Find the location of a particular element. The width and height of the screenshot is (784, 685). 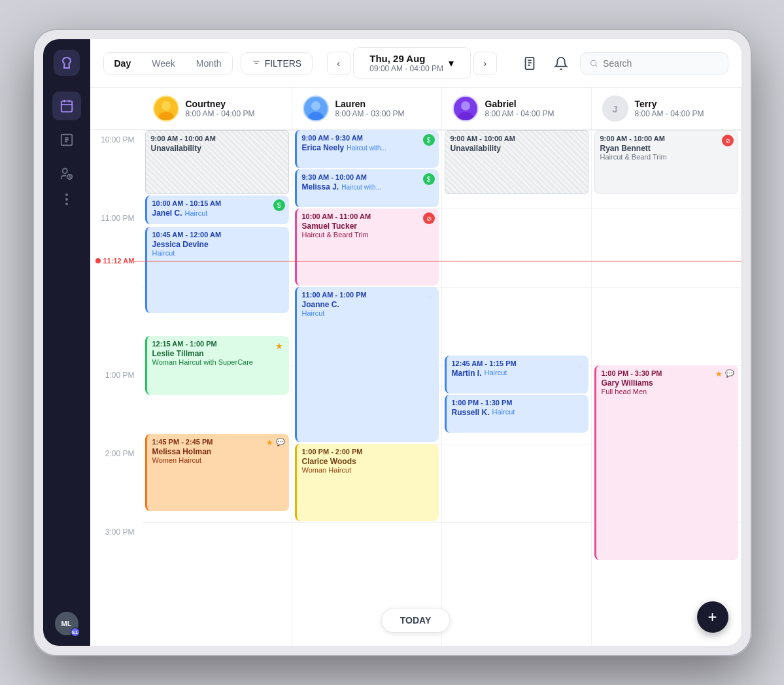

staff-col-lauren: Lauren 8:00 AM - 03:00 PM is located at coordinates (367, 109).